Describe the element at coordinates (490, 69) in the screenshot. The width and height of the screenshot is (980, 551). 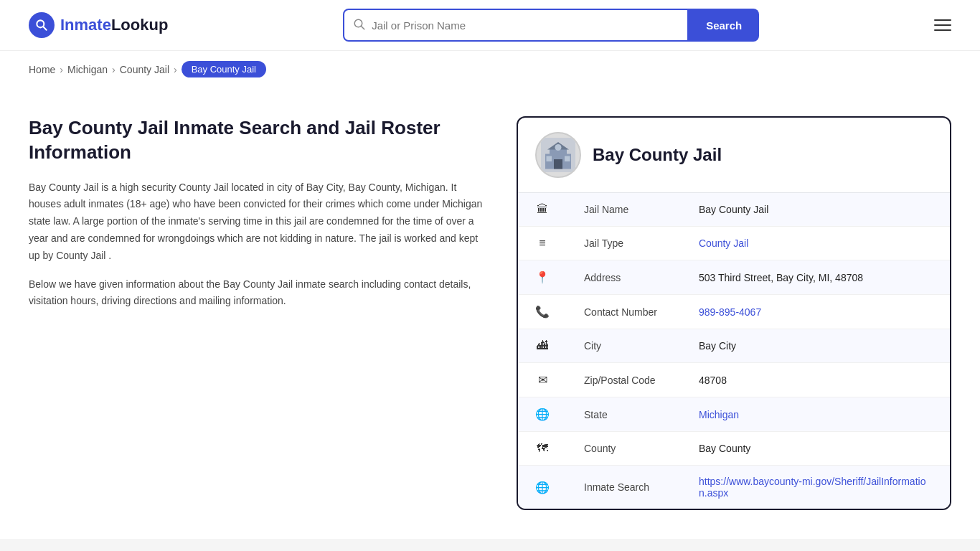
I see `breadcrumb: Home › Michigan › County Jail › Bay Coun…` at that location.